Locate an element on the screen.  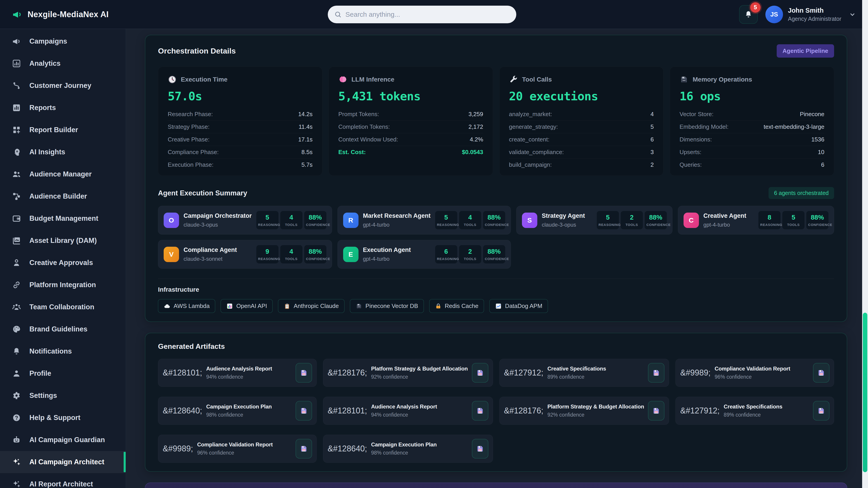
artifact-card: &#128640;Campaign Execution Plan98% conf… is located at coordinates (408, 449).